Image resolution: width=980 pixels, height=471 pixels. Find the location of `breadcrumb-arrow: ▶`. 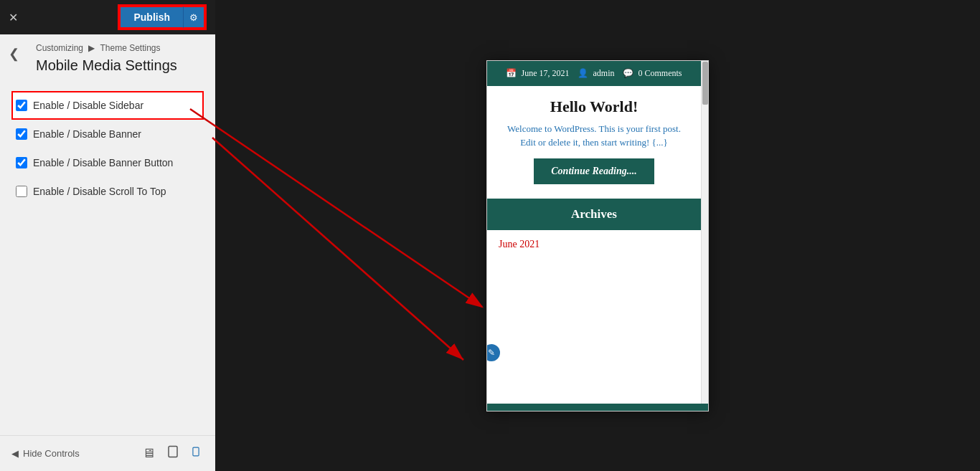

breadcrumb-arrow: ▶ is located at coordinates (92, 48).